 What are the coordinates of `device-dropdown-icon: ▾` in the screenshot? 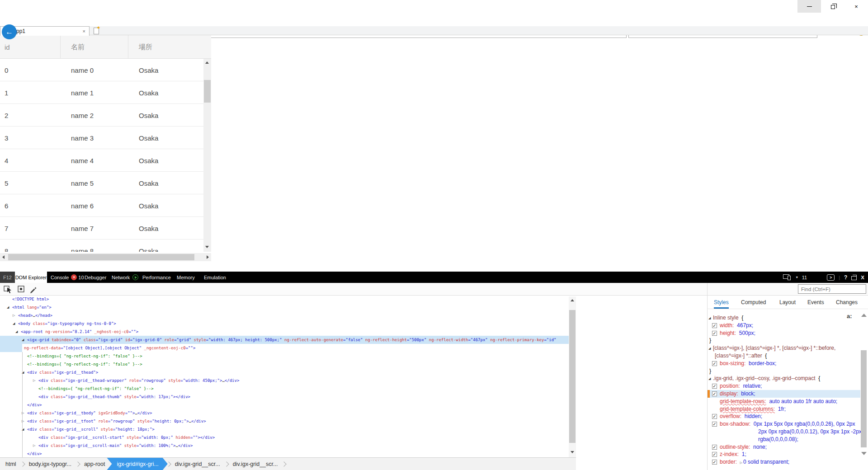 It's located at (797, 277).